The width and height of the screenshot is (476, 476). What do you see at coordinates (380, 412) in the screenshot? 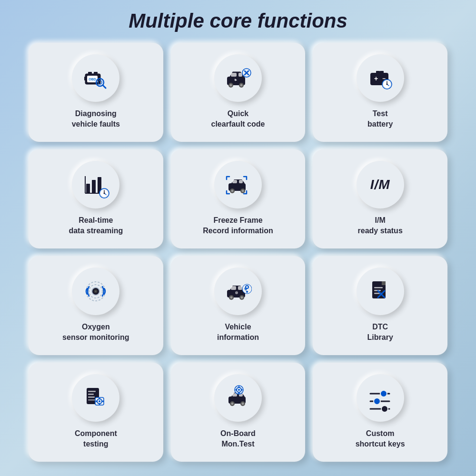
I see `card-custom-shortcut: Customshortcut keys` at bounding box center [380, 412].